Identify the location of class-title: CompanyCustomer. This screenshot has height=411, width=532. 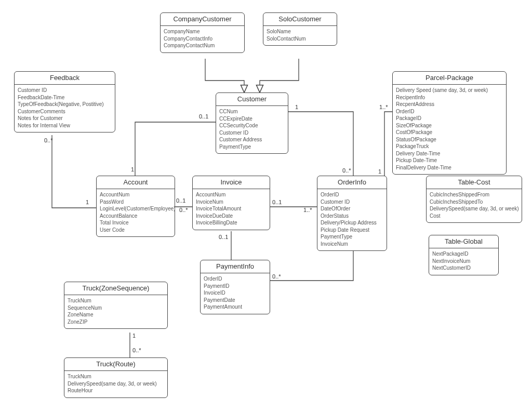
(203, 20).